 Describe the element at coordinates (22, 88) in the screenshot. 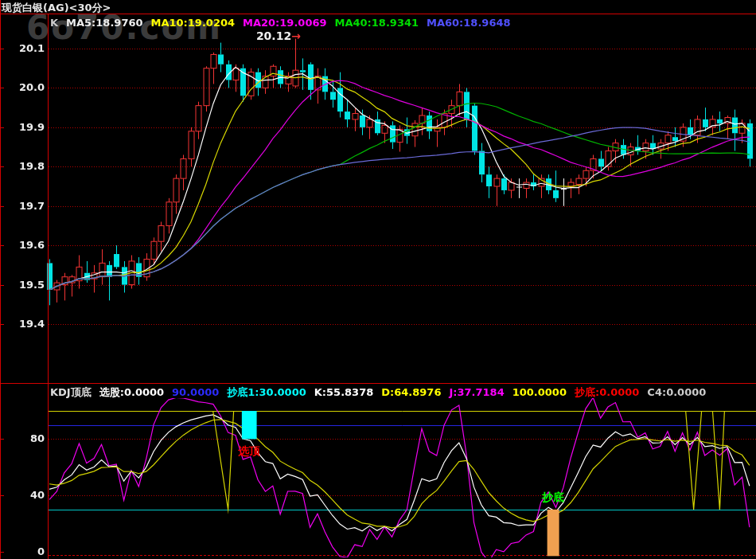

I see `main-y-tick-label: 20.0` at that location.